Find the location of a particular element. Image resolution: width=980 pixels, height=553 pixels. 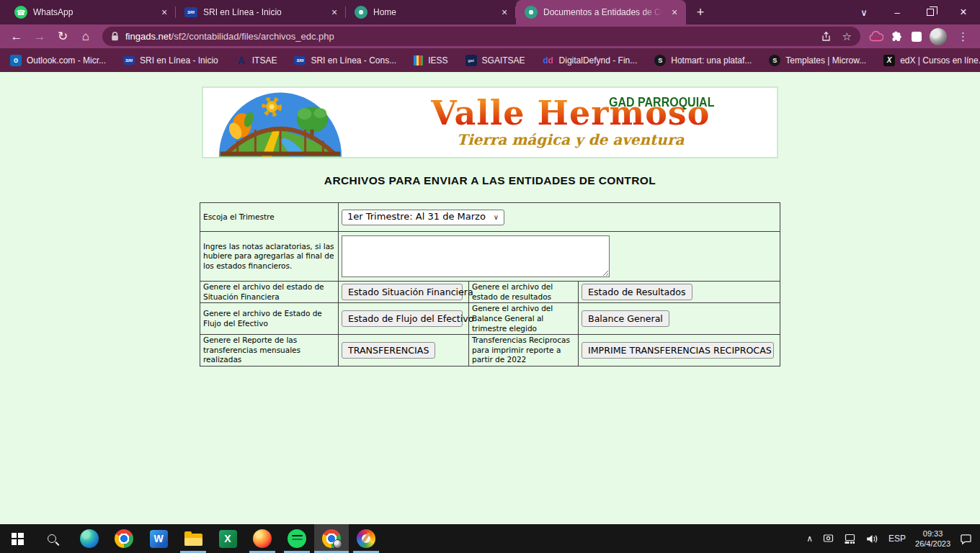

templates-icon: S is located at coordinates (775, 60).